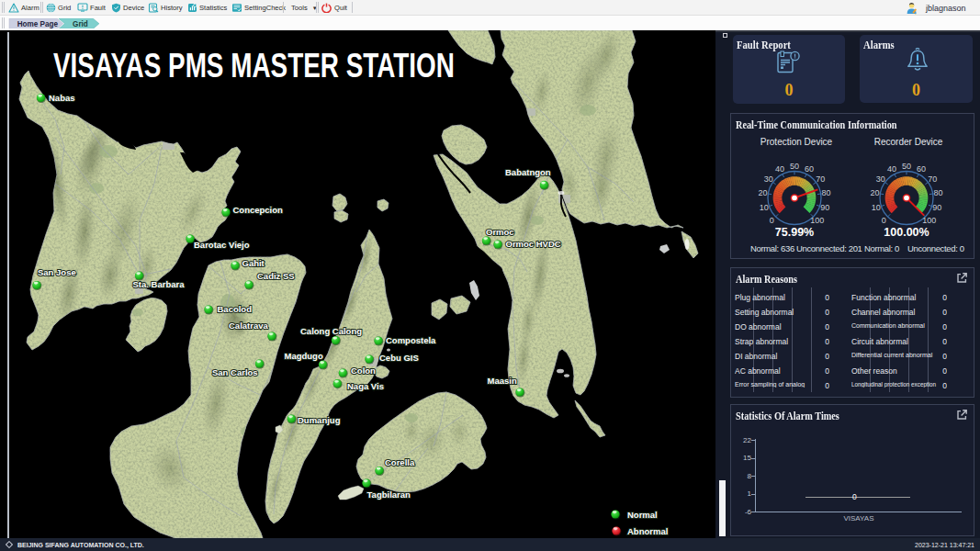 The height and width of the screenshot is (551, 980). Describe the element at coordinates (276, 276) in the screenshot. I see `svg-text: Cadiz SS` at that location.